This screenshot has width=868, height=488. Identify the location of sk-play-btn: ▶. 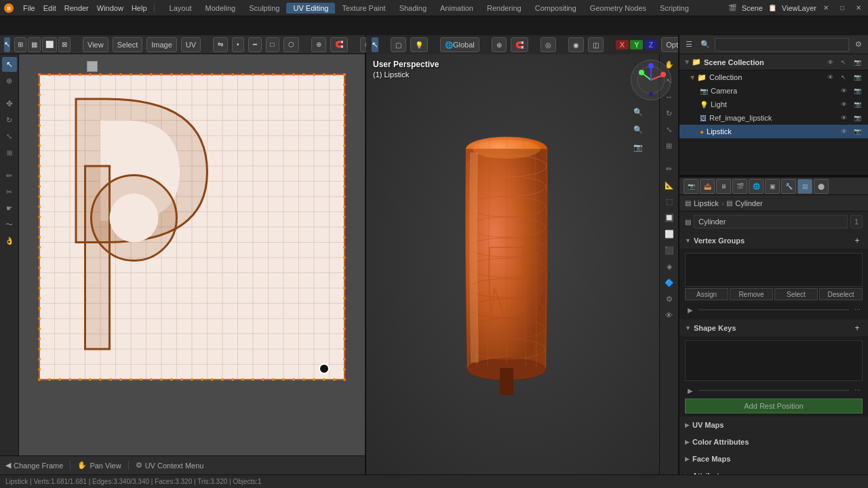
(690, 390).